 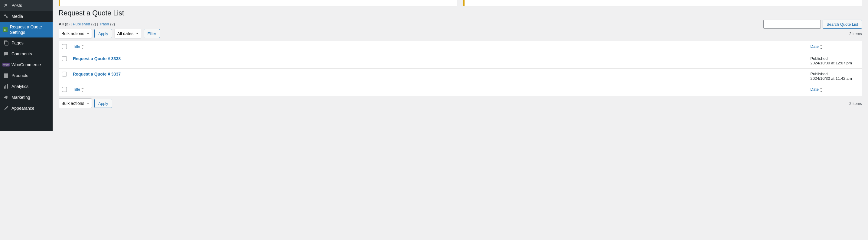 I want to click on status-filters: All (2) | Published (2) | Trash (2), so click(x=460, y=24).